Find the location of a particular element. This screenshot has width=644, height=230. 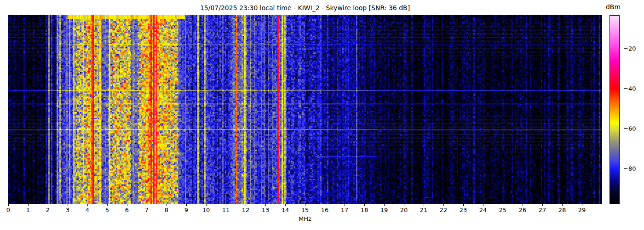

x-tick-label: 28 is located at coordinates (562, 210).